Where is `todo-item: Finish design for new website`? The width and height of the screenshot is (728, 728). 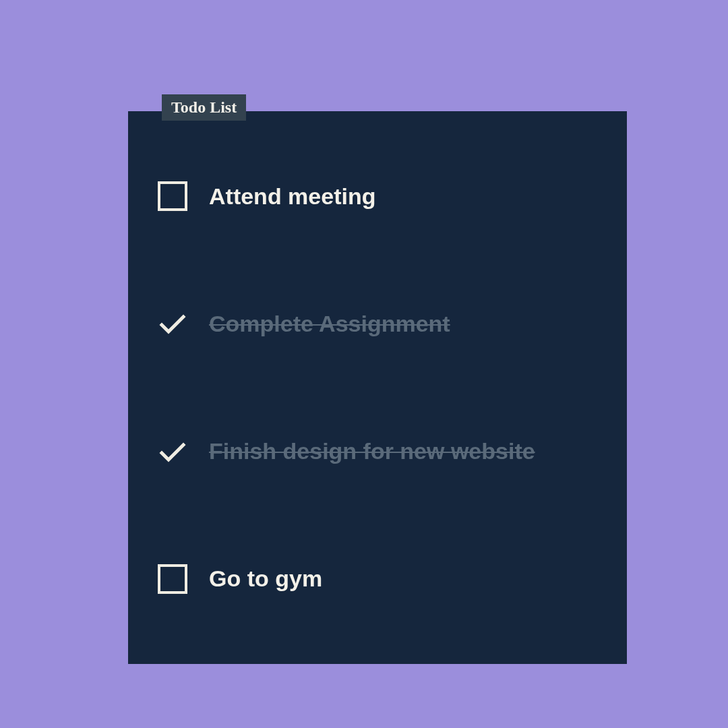
todo-item: Finish design for new website is located at coordinates (377, 452).